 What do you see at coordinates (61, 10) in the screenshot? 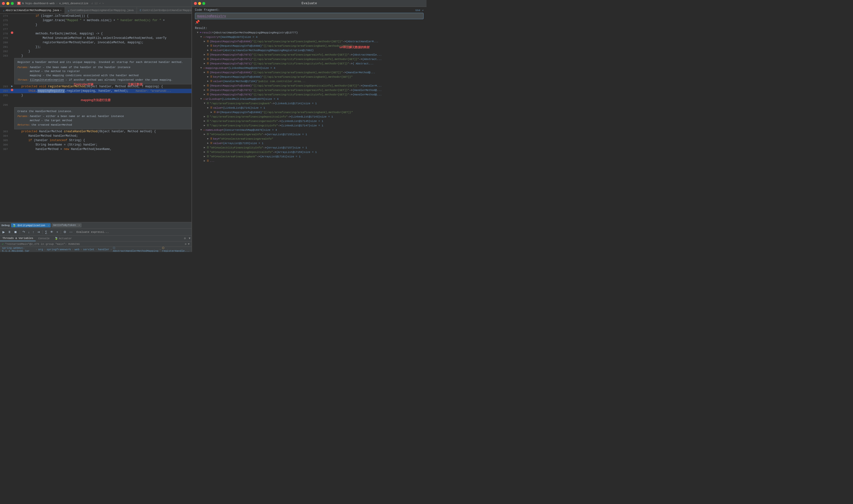
I see `tab-close-icon: ✕` at bounding box center [61, 10].